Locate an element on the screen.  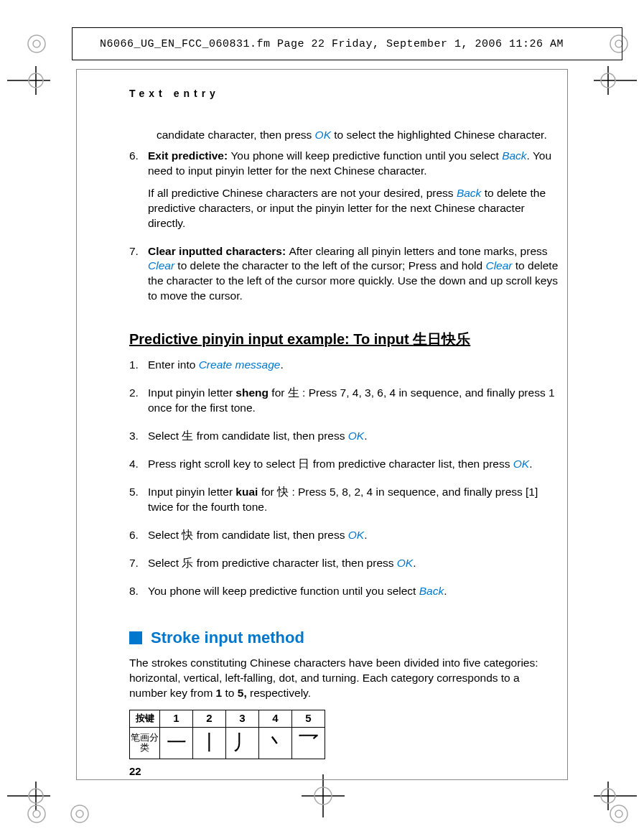
header-text: N6066_UG_EN_FCC_060831.fm Page 22 Friday… is located at coordinates (332, 45).